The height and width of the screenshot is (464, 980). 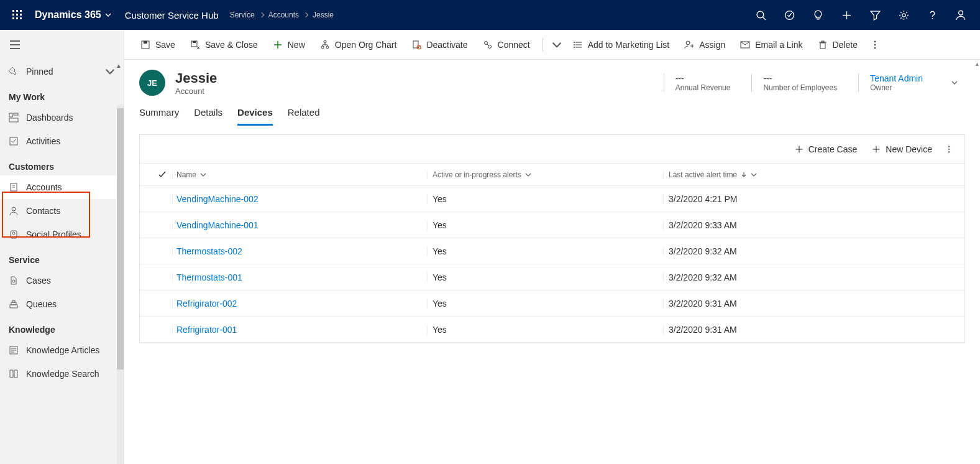 I want to click on filter-icon, so click(x=875, y=15).